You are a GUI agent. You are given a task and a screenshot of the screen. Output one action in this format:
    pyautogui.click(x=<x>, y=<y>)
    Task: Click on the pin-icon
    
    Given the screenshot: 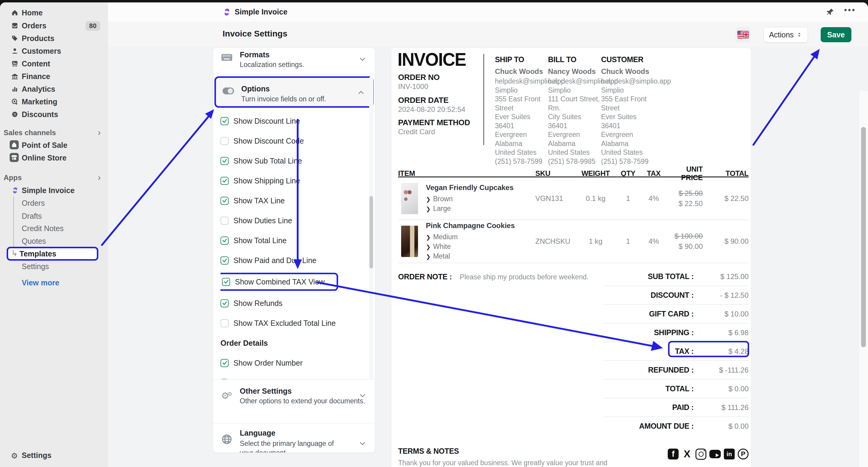 What is the action you would take?
    pyautogui.click(x=830, y=12)
    